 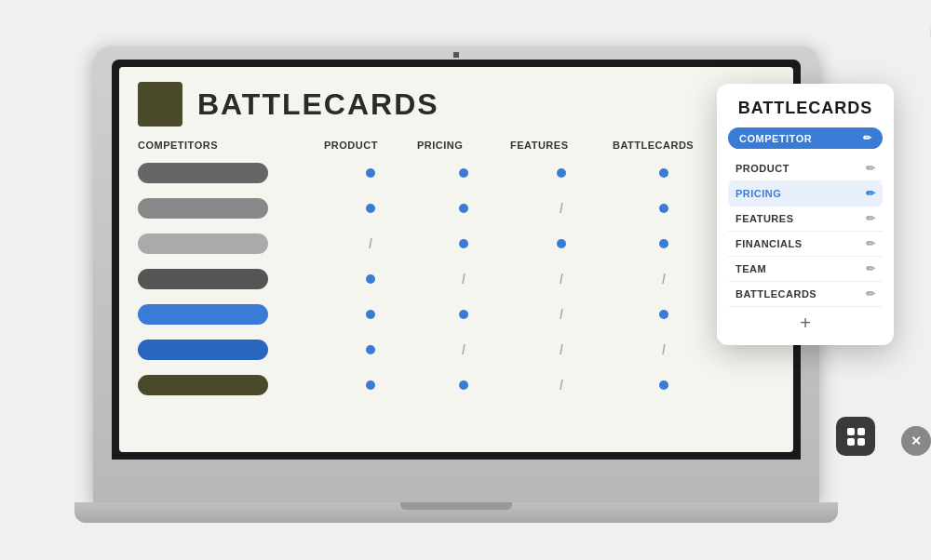 I want to click on col-header-battlecards: BATTLECARDS, so click(x=664, y=145).